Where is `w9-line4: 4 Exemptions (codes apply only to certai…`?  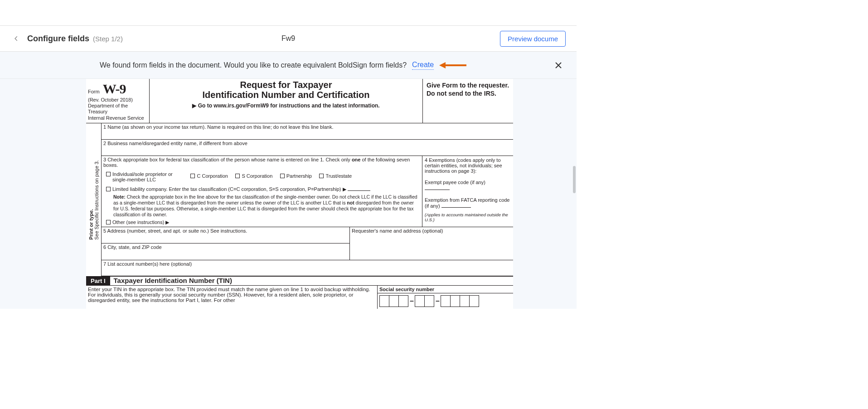 w9-line4: 4 Exemptions (codes apply only to certai… is located at coordinates (468, 191).